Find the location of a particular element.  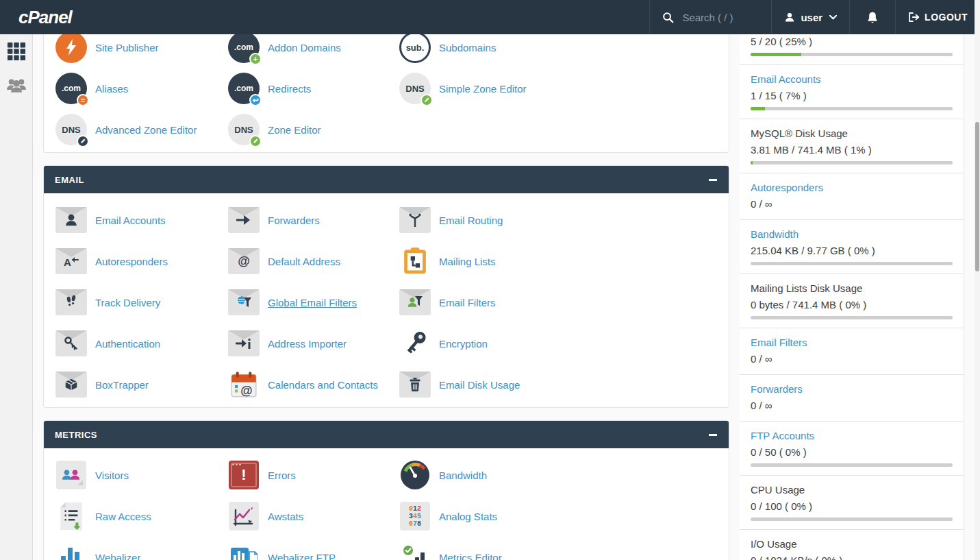

stat-value: 0 bytes / 741.4 MB ( 0% ) is located at coordinates (852, 304).